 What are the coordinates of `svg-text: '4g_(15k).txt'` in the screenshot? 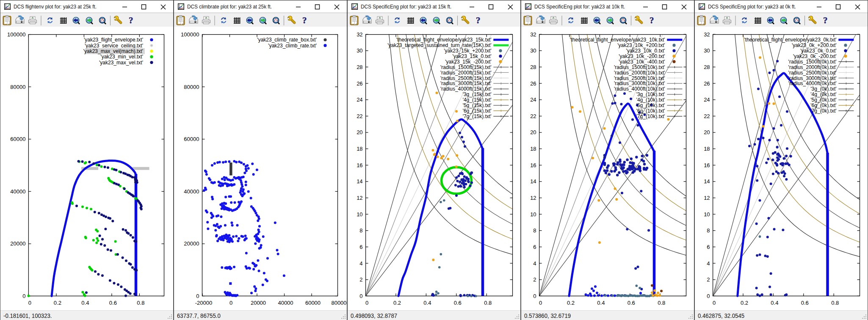 It's located at (477, 100).